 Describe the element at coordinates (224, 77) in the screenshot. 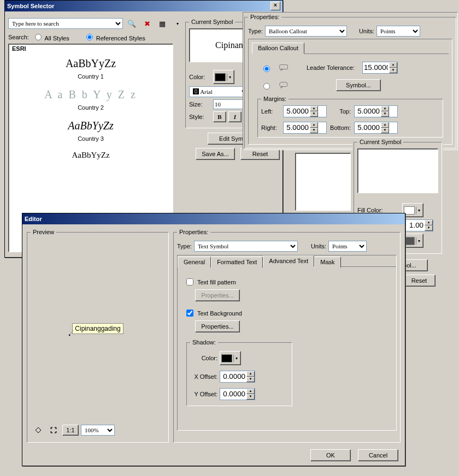

I see `color-picker: ▾` at that location.